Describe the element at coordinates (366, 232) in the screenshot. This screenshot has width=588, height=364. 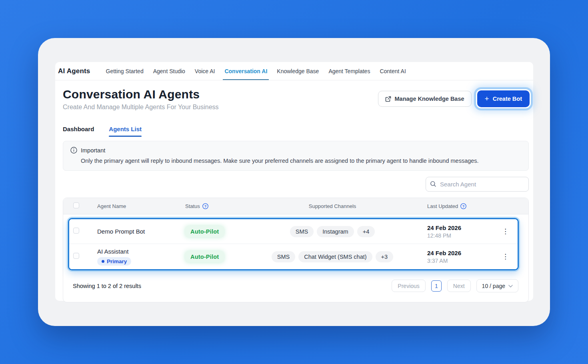
I see `channel-more-chip: +4` at that location.